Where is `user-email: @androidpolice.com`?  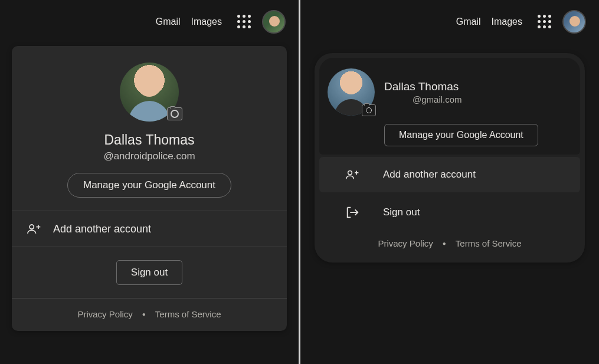 user-email: @androidpolice.com is located at coordinates (149, 156).